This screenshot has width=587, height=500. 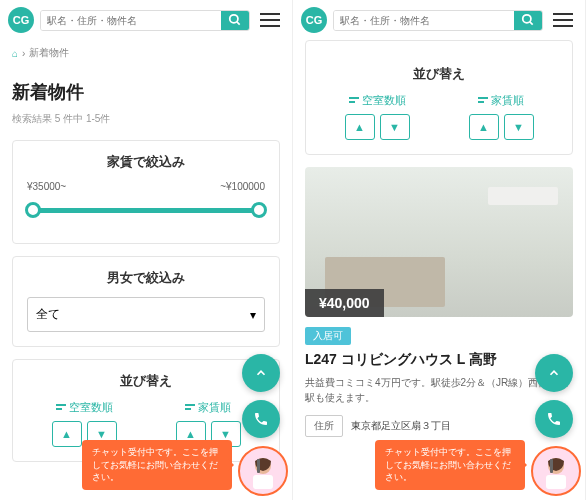 I want to click on breadcrumb-current: 新着物件, so click(x=49, y=53).